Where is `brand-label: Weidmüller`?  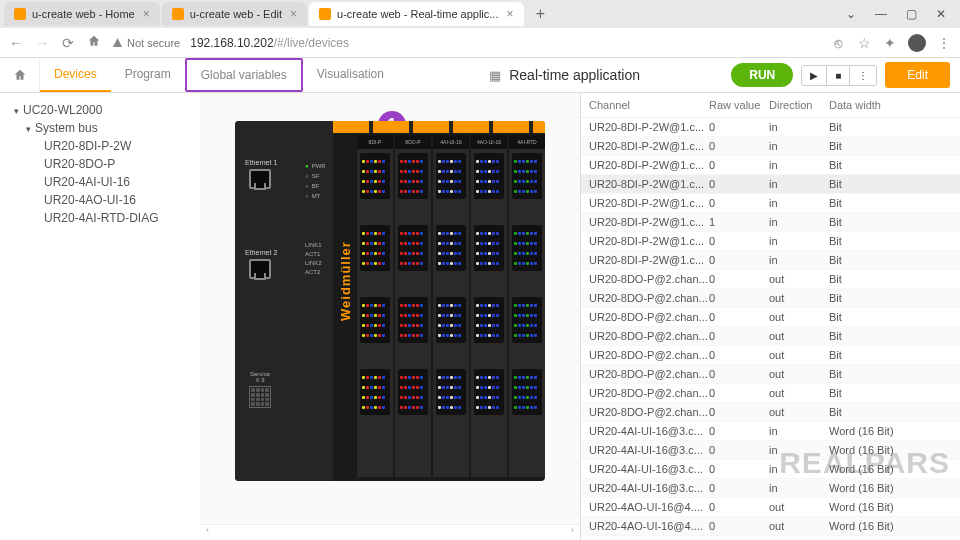 brand-label: Weidmüller is located at coordinates (345, 241).